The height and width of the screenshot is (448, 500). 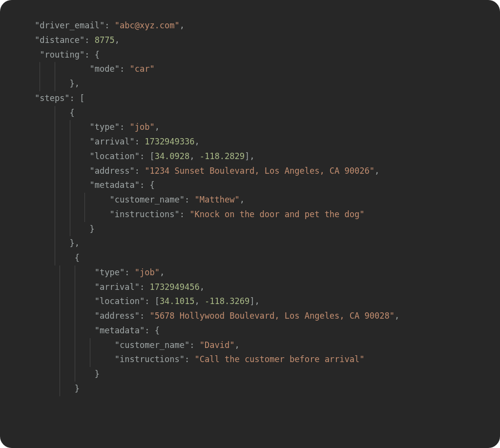 I want to click on code-line: "metadata": {, so click(x=250, y=185).